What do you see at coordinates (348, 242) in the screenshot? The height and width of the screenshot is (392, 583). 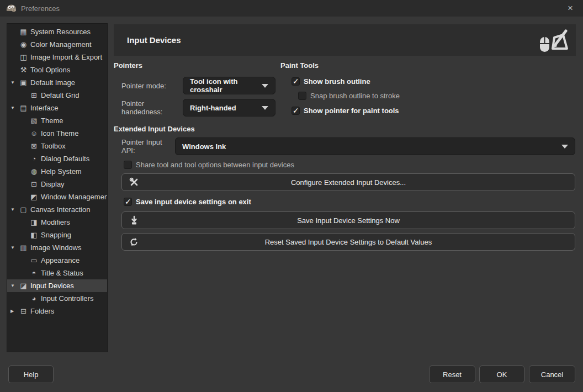 I see `reset-saved-settings-button: Reset Saved Input Device Settings to Def…` at bounding box center [348, 242].